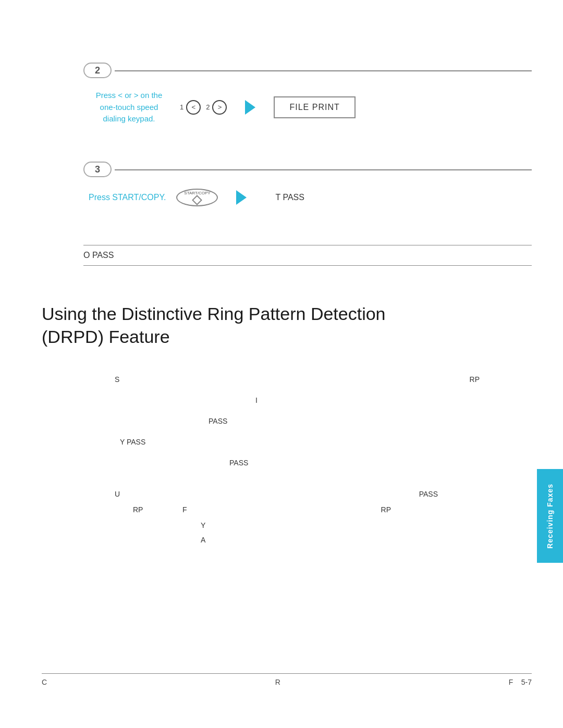 Image resolution: width=563 pixels, height=728 pixels. I want to click on footer: C R F 5-7, so click(287, 680).